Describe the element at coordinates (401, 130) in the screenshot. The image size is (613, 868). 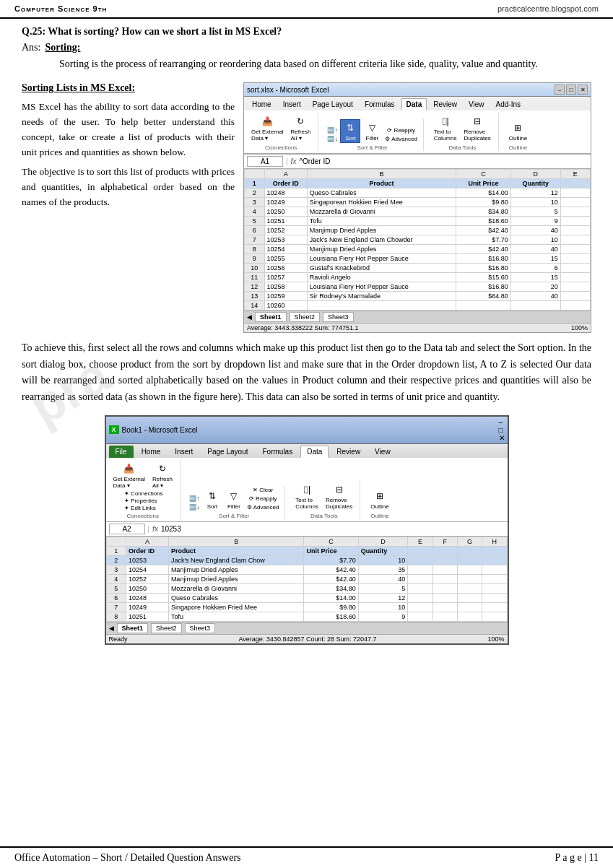
I see `reapply-btn: ⟳ Reapply` at that location.